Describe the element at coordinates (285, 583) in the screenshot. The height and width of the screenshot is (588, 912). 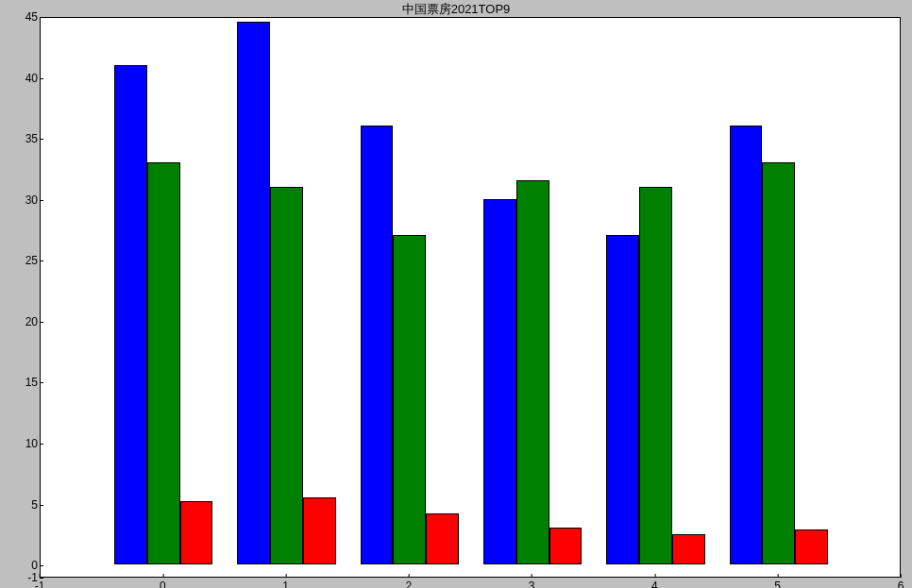
I see `x-tick: 1` at that location.